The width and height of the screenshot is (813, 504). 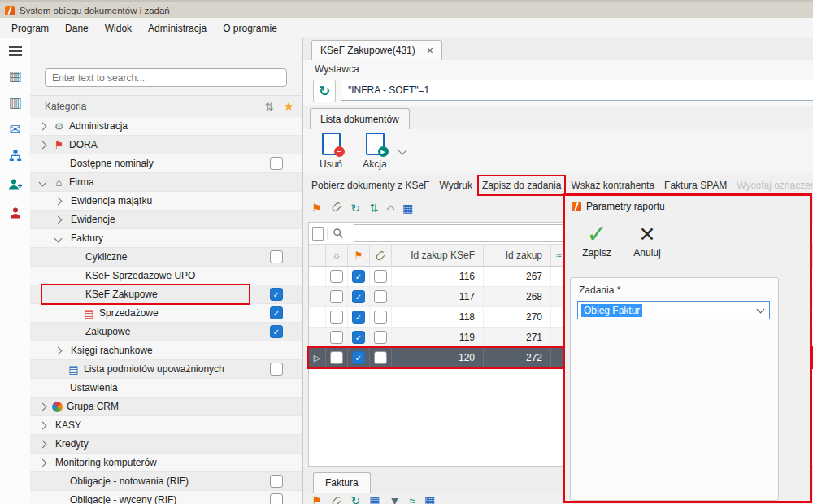 What do you see at coordinates (761, 310) in the screenshot?
I see `combo-dropdown-chevron-icon` at bounding box center [761, 310].